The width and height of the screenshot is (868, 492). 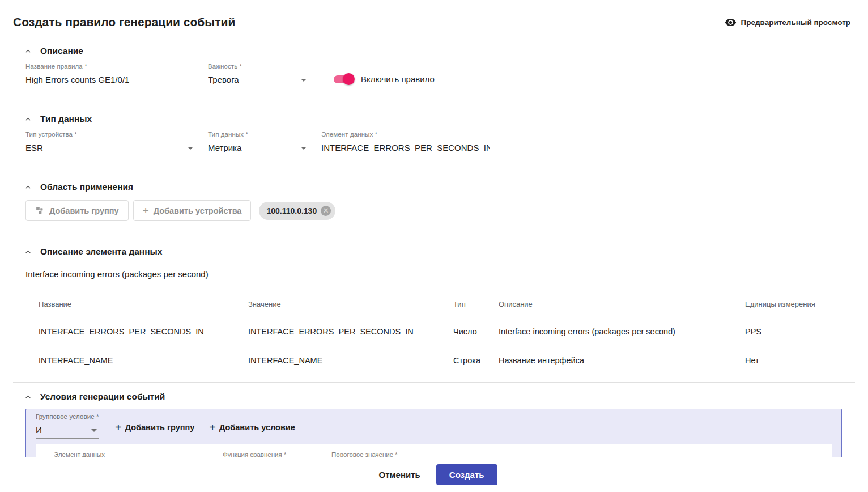 What do you see at coordinates (439, 397) in the screenshot?
I see `section-conditions-header: Условия генерации событий` at bounding box center [439, 397].